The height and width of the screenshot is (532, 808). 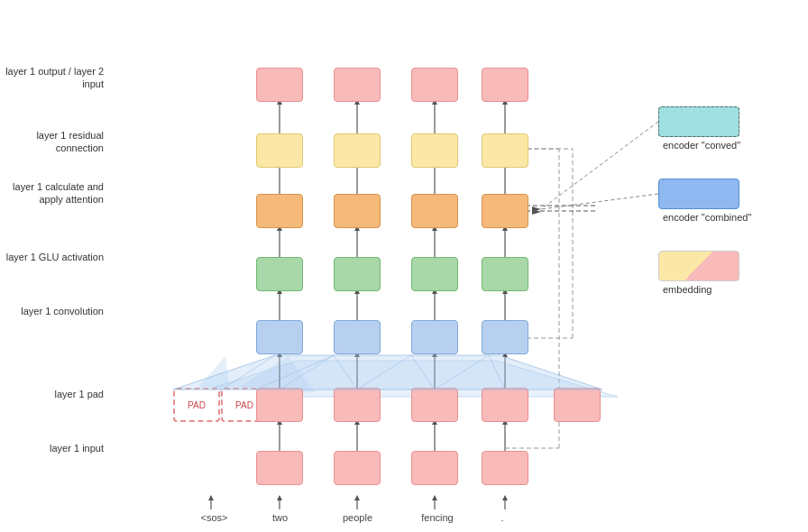 What do you see at coordinates (702, 145) in the screenshot?
I see `legend-conved-label: encoder "conved"` at bounding box center [702, 145].